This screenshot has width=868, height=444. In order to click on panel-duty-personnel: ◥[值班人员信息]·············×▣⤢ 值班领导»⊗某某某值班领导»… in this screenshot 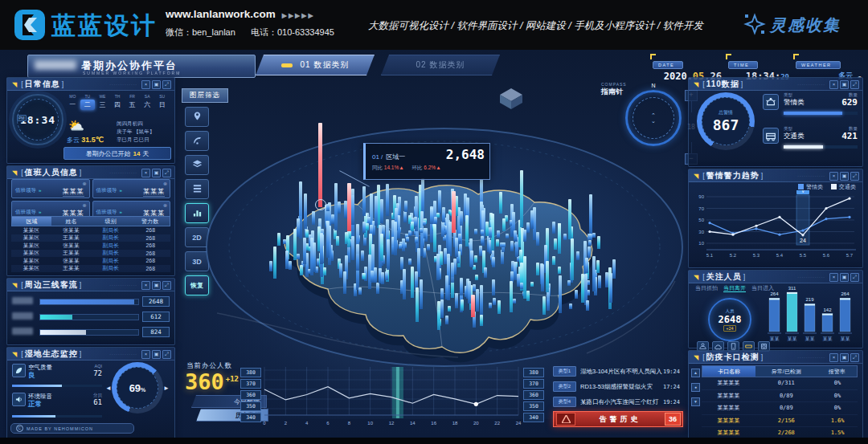, I will do `click(91, 221)`.